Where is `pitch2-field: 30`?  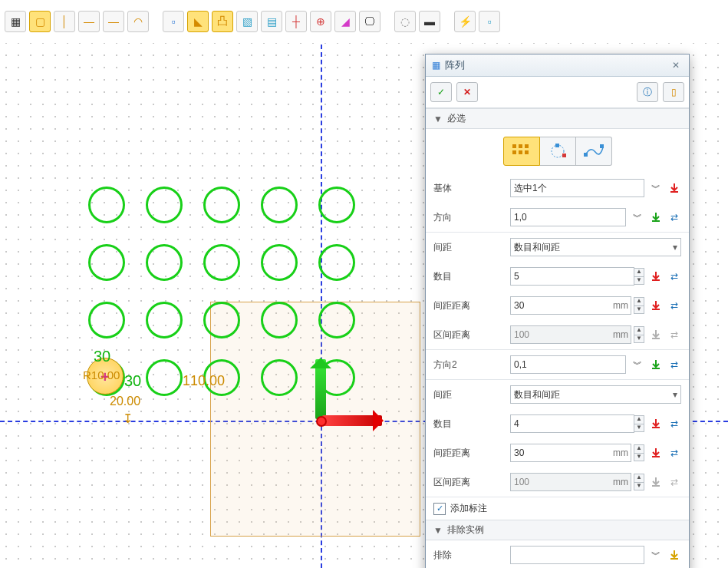
pitch2-field: 30 is located at coordinates (571, 453).